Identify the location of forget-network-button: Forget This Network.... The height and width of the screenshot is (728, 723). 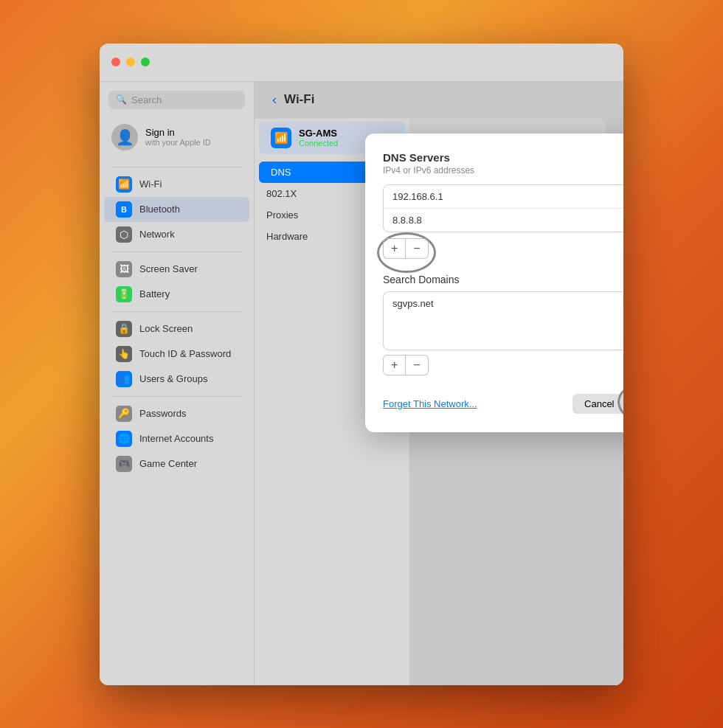
(430, 404).